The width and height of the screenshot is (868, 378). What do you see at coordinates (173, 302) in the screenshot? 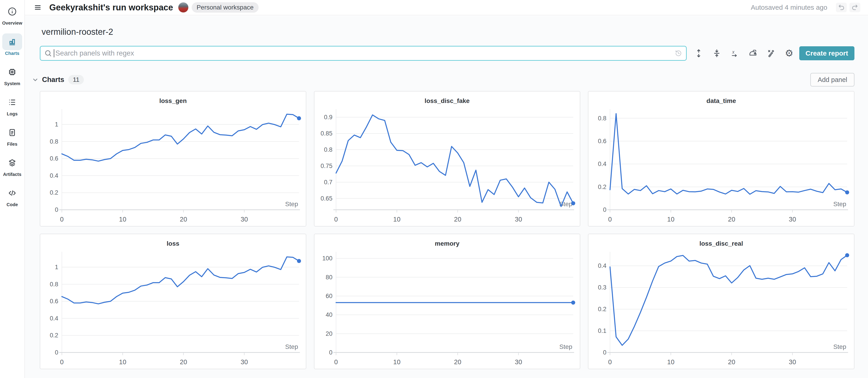
I see `chart-panel: loss 00.20.40.60.810102030Step` at bounding box center [173, 302].